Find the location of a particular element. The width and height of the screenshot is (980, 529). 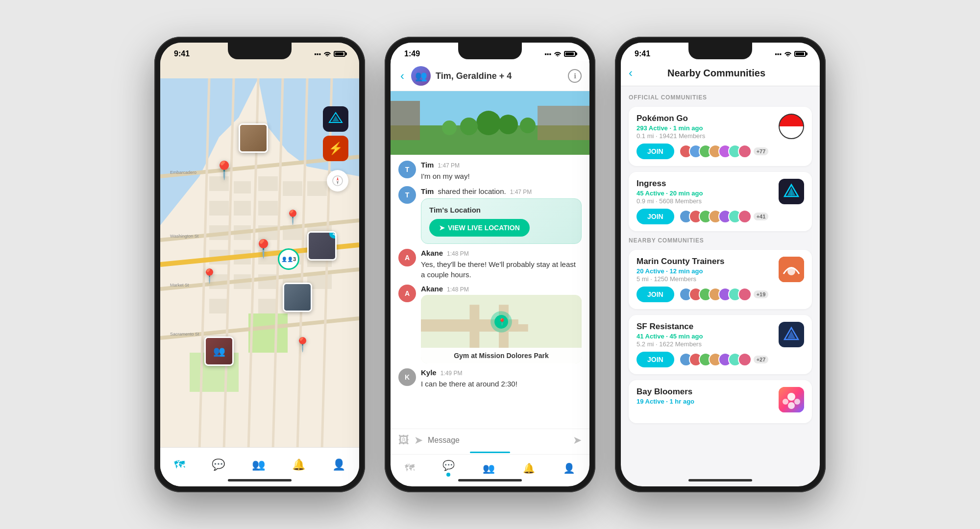

image-attach-icon: 🖼 is located at coordinates (404, 440).